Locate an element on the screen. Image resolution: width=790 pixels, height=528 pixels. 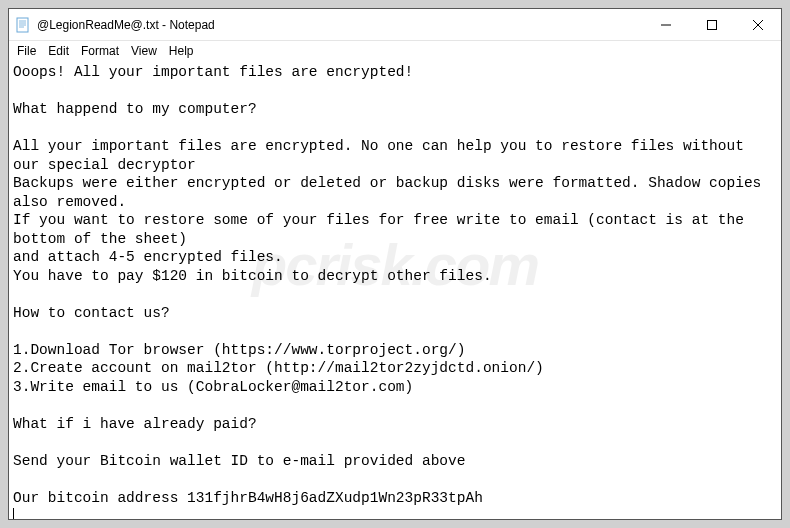
window-controls is located at coordinates (712, 24).